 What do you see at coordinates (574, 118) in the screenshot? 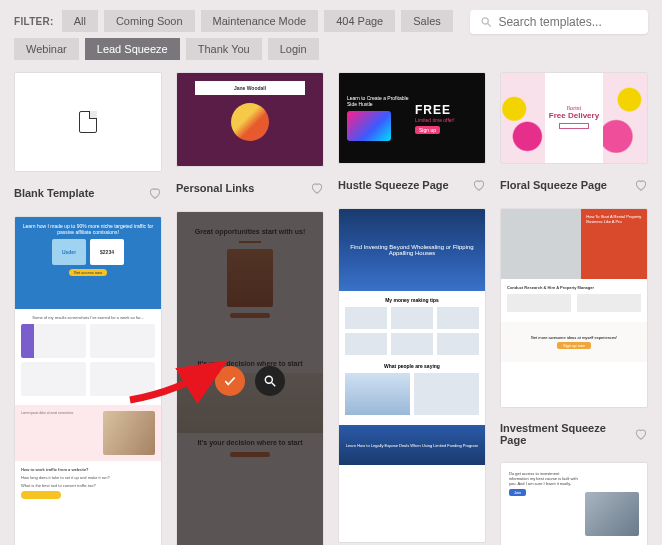
I see `template-floral: florist Free Delivery` at bounding box center [574, 118].